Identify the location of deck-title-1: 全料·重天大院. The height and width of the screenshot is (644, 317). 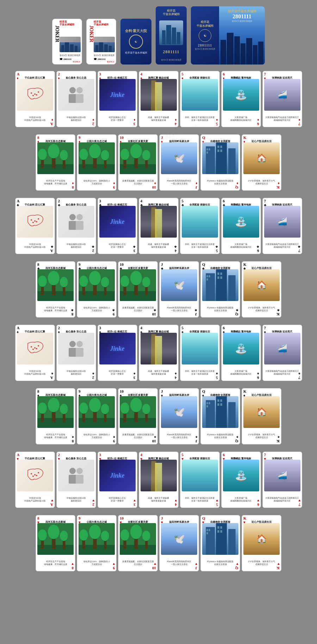
(136, 31).